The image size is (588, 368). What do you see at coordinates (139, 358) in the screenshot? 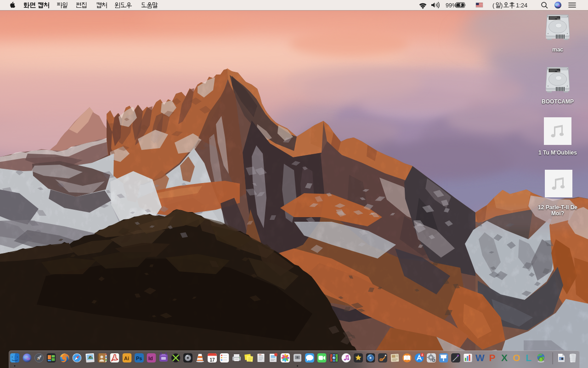
I see `svg-text: Ps` at bounding box center [139, 358].